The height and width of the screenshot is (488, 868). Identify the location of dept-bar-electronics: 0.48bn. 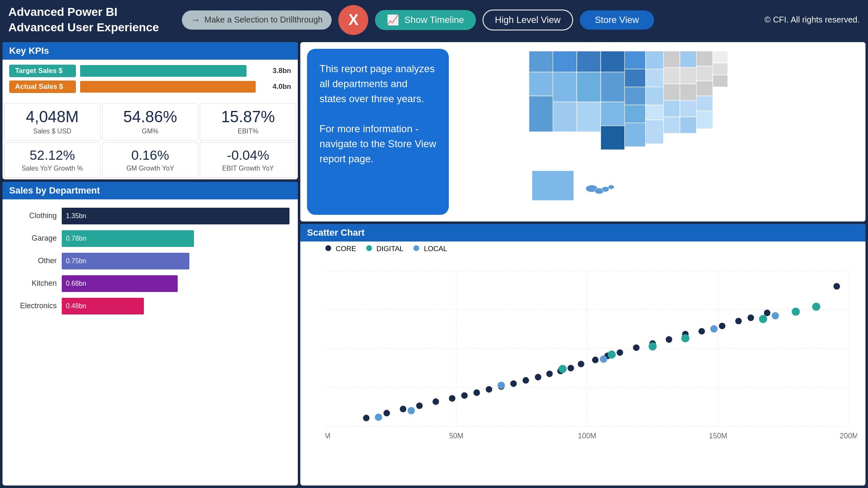
(103, 306).